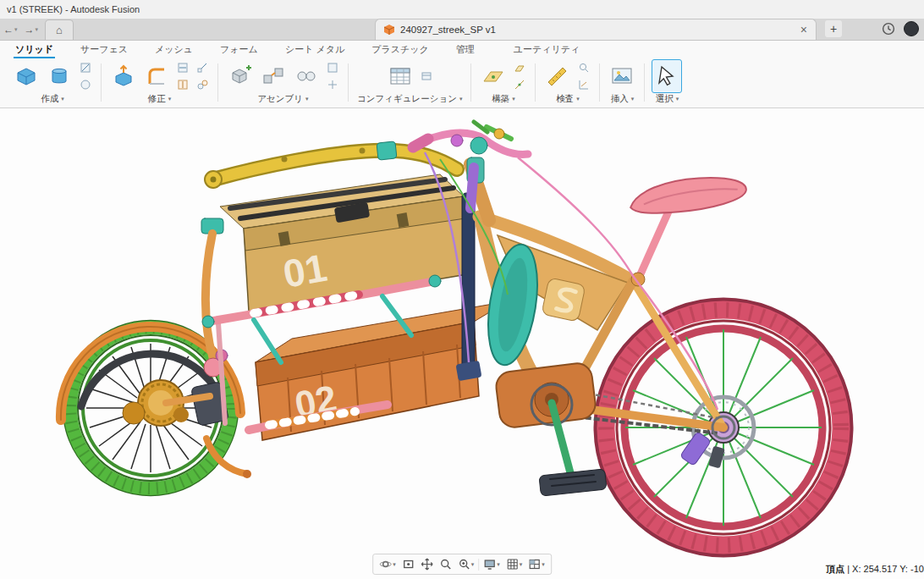  Describe the element at coordinates (558, 76) in the screenshot. I see `measure-button` at that location.